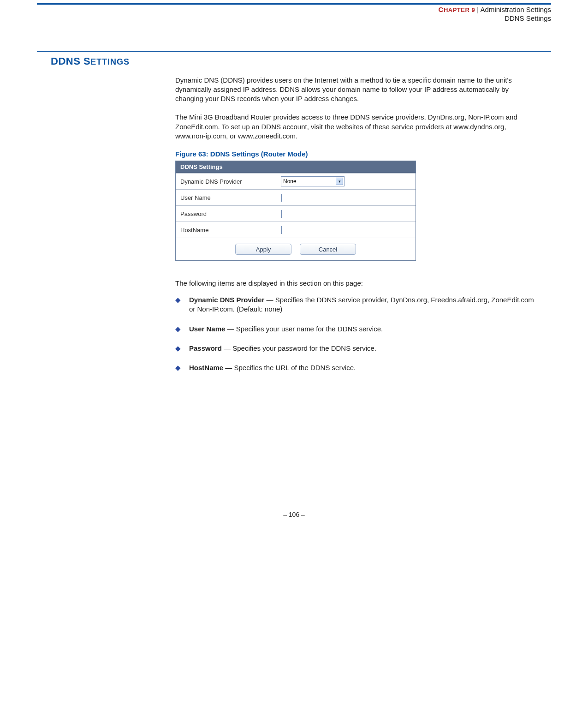 Image resolution: width=588 pixels, height=707 pixels. I want to click on list-item: ◆ HostName — Specifies the URL of the DD…, so click(356, 368).